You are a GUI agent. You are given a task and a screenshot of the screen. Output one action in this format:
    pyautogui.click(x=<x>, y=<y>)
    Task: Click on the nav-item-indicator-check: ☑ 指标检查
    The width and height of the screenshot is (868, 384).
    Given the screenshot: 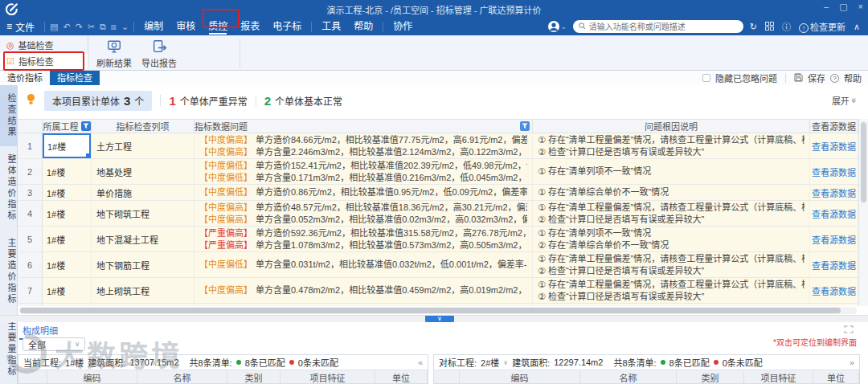 What is the action you would take?
    pyautogui.click(x=43, y=61)
    